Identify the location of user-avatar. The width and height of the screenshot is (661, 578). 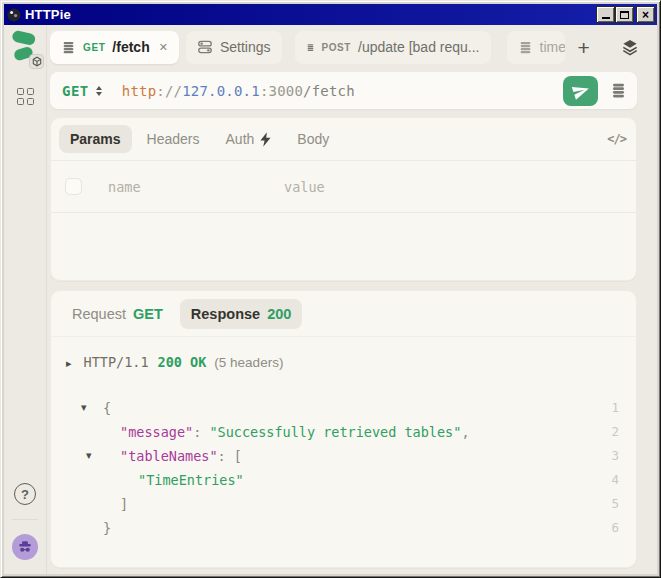
(25, 547).